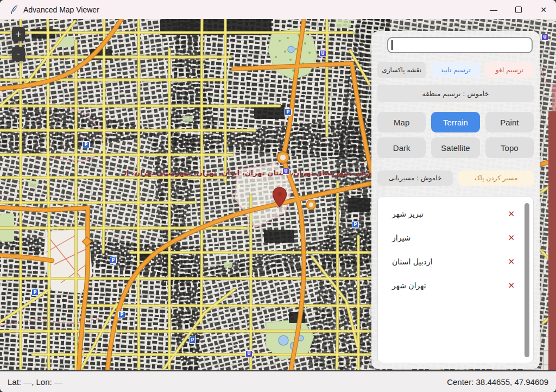  What do you see at coordinates (402, 148) in the screenshot?
I see `style-dark-button: Dark` at bounding box center [402, 148].